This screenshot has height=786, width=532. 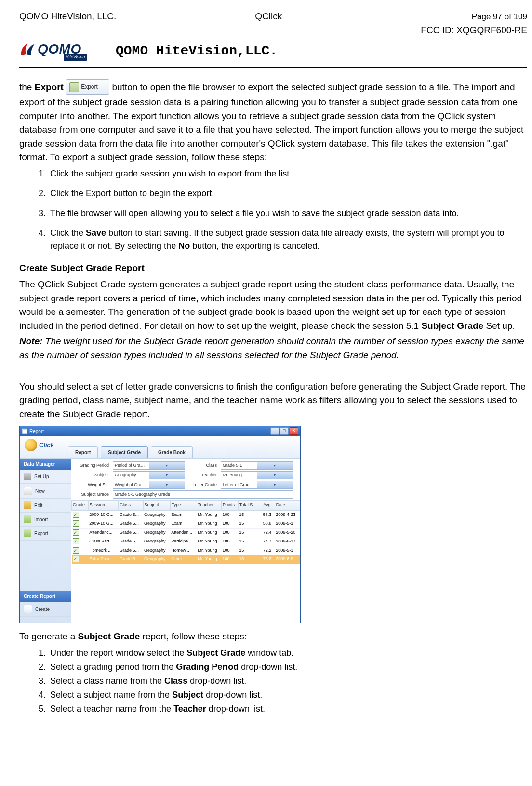 What do you see at coordinates (46, 445) in the screenshot?
I see `qclick-text: Click` at bounding box center [46, 445].